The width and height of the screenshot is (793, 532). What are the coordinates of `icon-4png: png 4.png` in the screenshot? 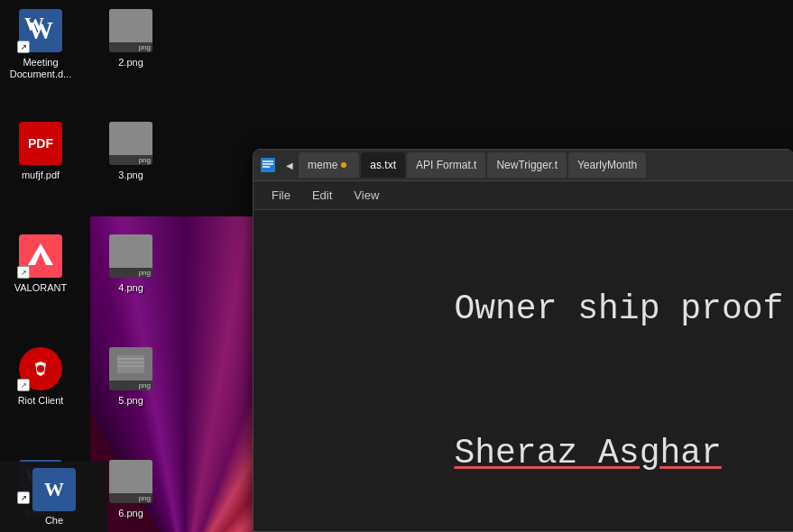 It's located at (131, 265).